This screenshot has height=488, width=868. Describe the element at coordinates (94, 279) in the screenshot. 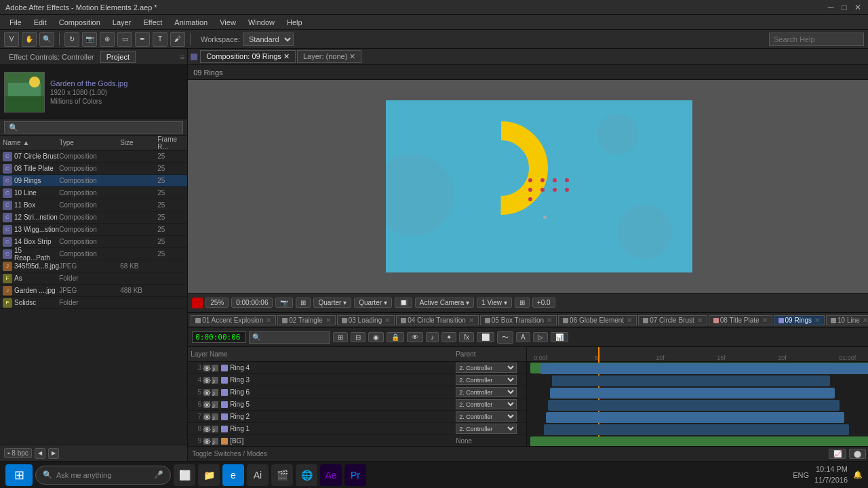

I see `project-item-10: F As Folder` at that location.